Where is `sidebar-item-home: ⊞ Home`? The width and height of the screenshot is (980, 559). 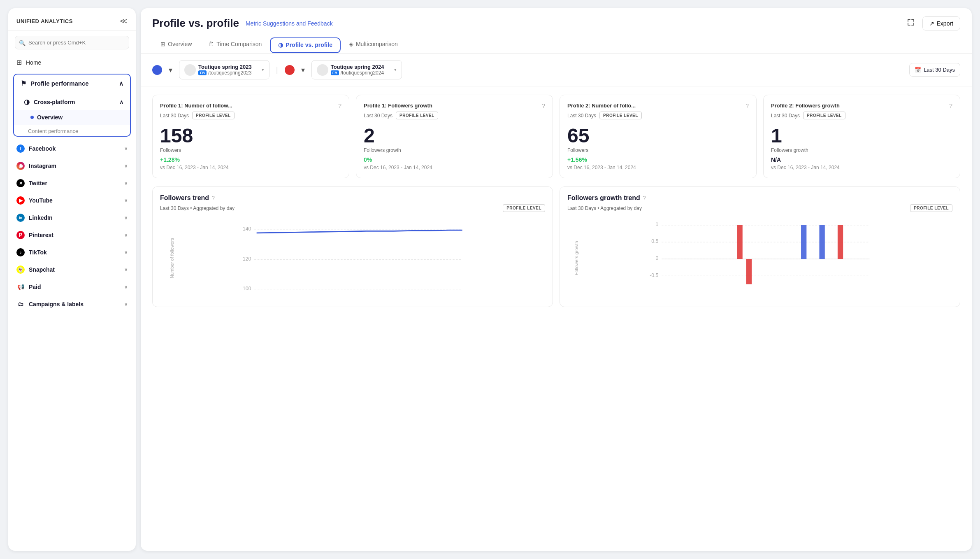 sidebar-item-home: ⊞ Home is located at coordinates (72, 63).